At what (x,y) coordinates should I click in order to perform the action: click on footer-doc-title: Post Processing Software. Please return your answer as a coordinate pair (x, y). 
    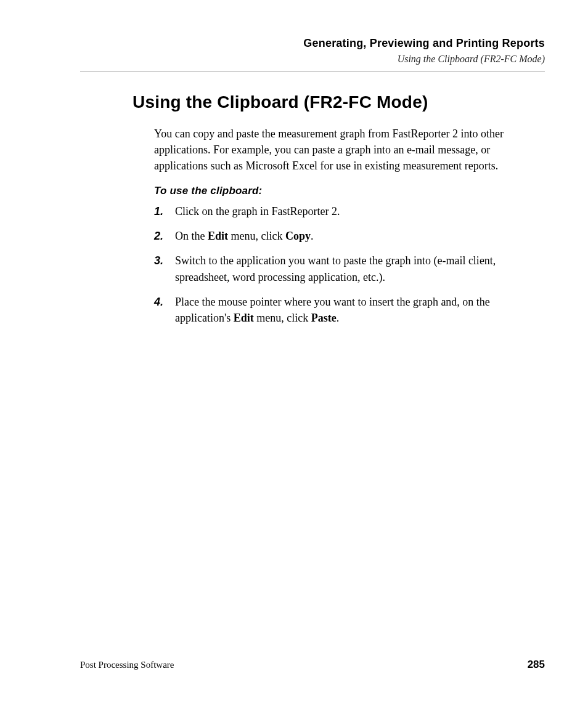
    Looking at the image, I should click on (127, 665).